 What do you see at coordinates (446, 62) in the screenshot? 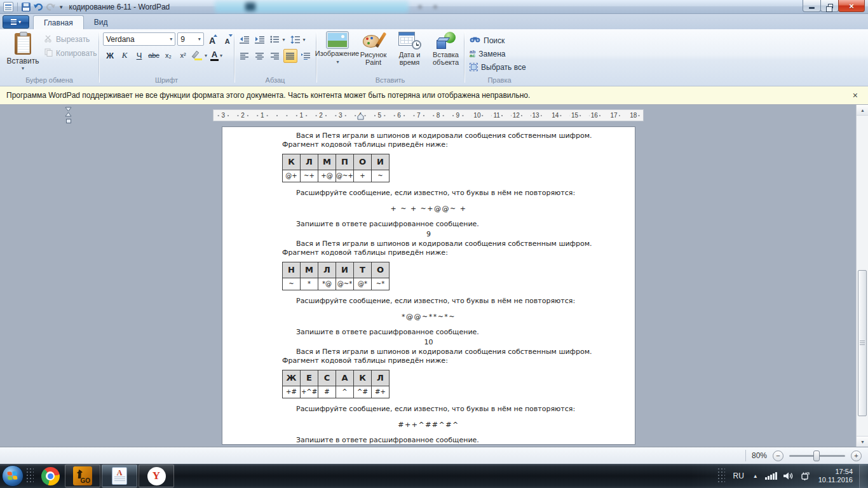
I see `object-label-2: объекта` at bounding box center [446, 62].